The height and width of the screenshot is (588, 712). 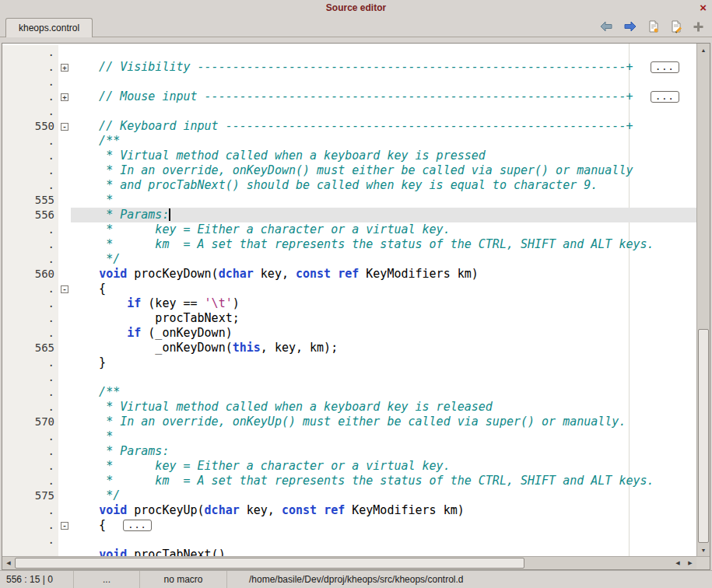 What do you see at coordinates (384, 171) in the screenshot?
I see `line-content: * In an override, onKeyDown() must eithe…` at bounding box center [384, 171].